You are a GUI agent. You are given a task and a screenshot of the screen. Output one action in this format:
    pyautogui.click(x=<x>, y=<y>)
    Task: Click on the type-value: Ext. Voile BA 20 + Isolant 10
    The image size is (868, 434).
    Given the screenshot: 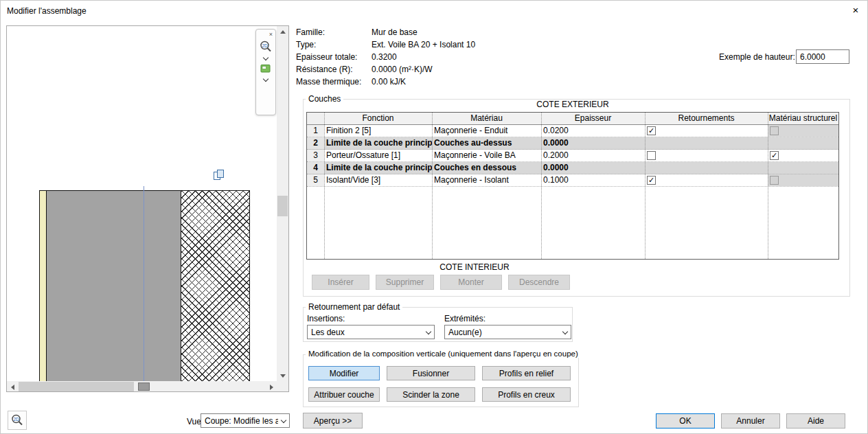 What is the action you would take?
    pyautogui.click(x=423, y=45)
    